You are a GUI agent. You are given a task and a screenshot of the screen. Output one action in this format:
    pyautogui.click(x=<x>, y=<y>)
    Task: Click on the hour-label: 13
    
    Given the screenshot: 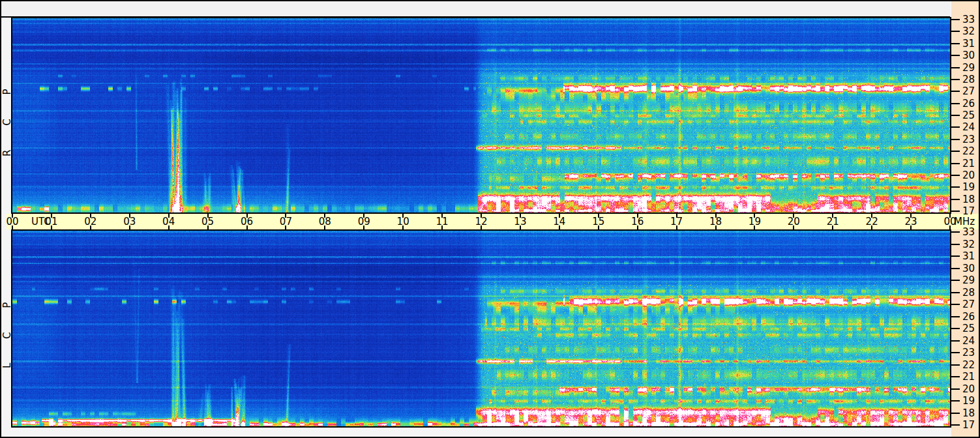 What is the action you would take?
    pyautogui.click(x=520, y=222)
    